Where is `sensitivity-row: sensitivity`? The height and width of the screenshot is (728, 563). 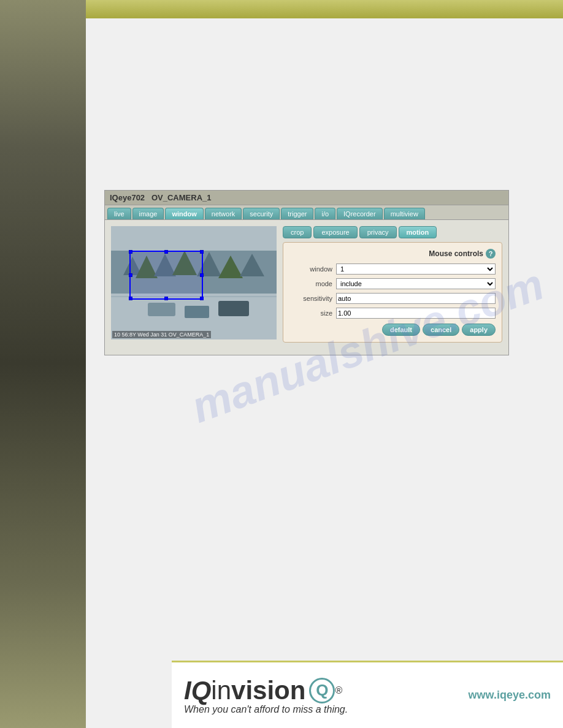
sensitivity-row: sensitivity is located at coordinates (393, 298).